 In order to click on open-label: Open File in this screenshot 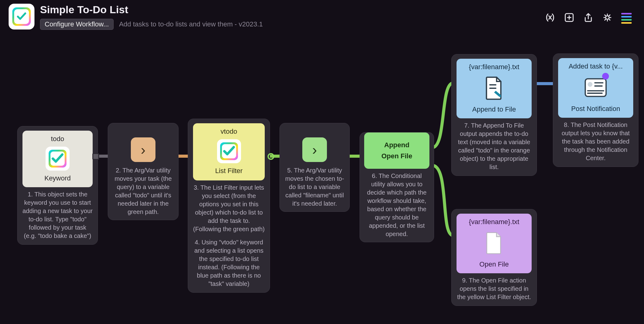, I will do `click(494, 264)`.